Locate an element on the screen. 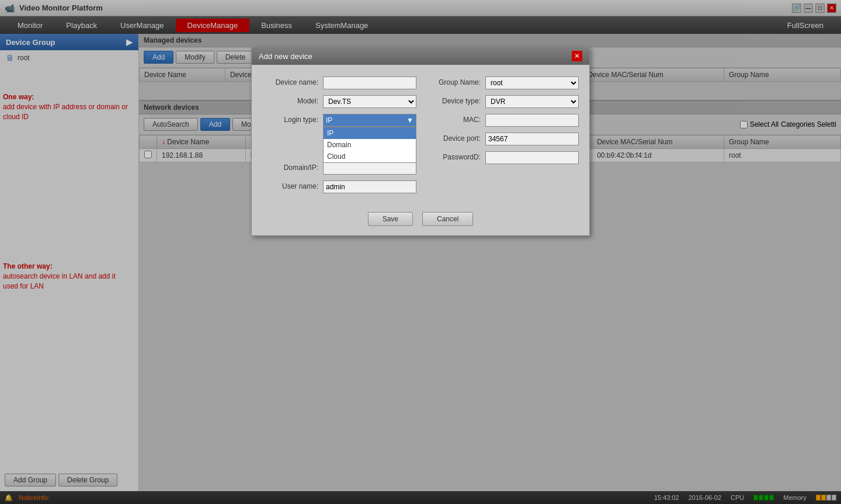  username-input is located at coordinates (370, 187).